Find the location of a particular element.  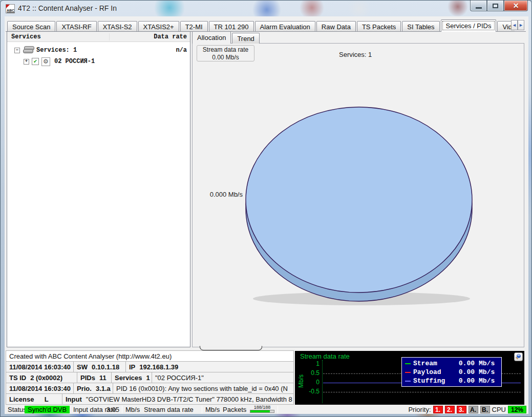

service-label: 02 РОССИЯ-1 is located at coordinates (75, 61).